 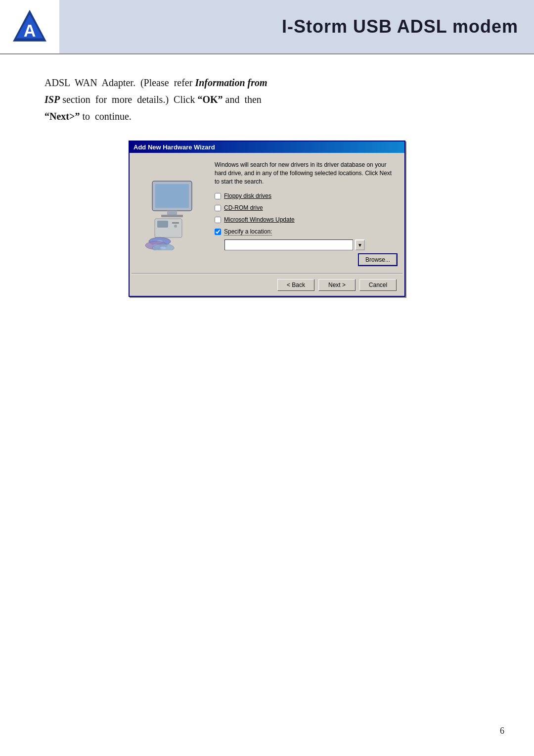 I want to click on cdrom-checkbox-row: CD-ROM drive, so click(x=306, y=208).